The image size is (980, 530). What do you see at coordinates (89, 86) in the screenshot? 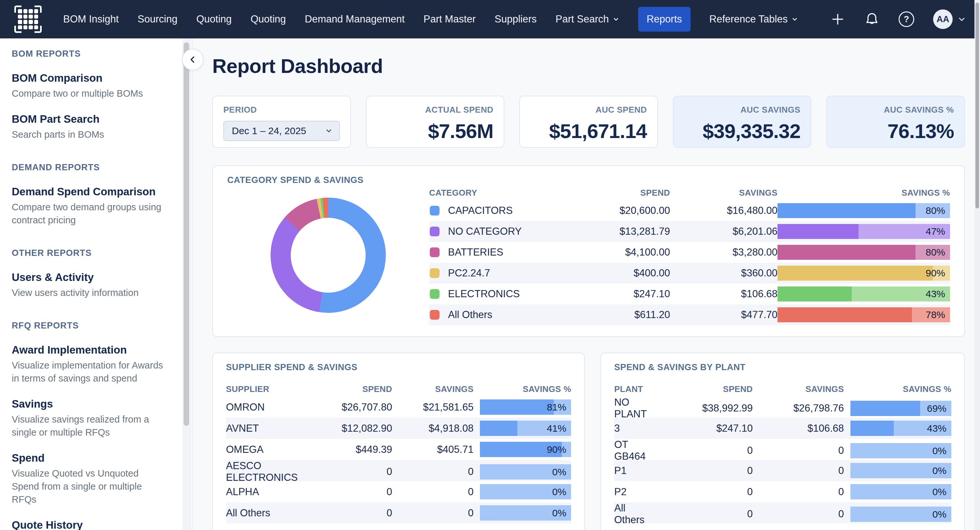
I see `sidebar-item-bom-comparison: BOM Comparison Compare two or multiple B…` at bounding box center [89, 86].